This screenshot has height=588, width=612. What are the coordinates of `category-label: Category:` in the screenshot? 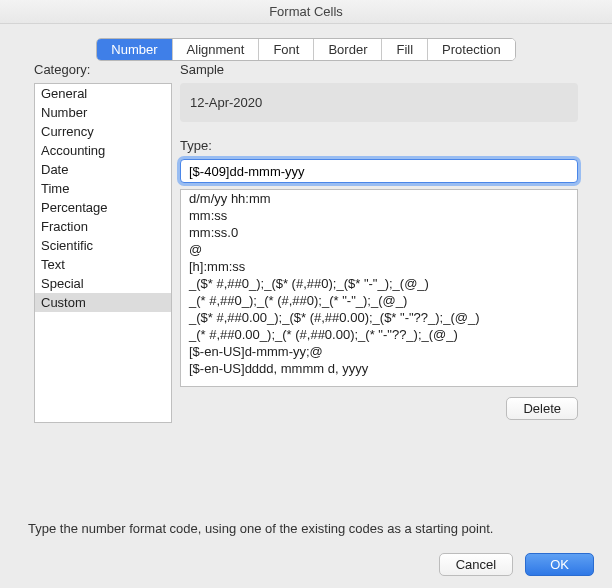 It's located at (103, 70).